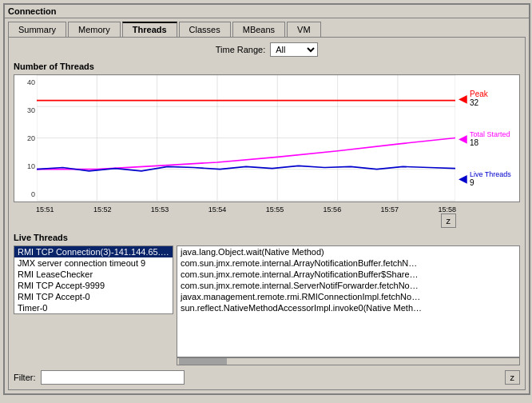 The image size is (532, 403). Describe the element at coordinates (267, 237) in the screenshot. I see `live-threads-title: Live Threads` at that location.